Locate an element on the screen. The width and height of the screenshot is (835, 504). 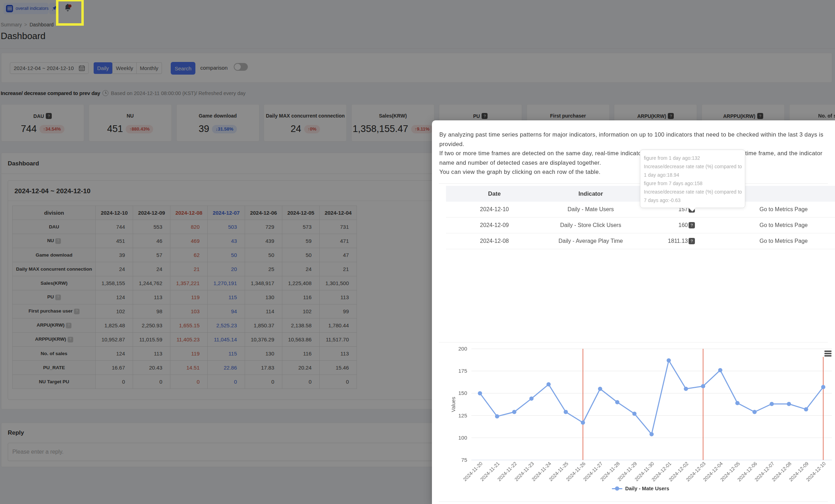
svg-text: Values is located at coordinates (453, 404).